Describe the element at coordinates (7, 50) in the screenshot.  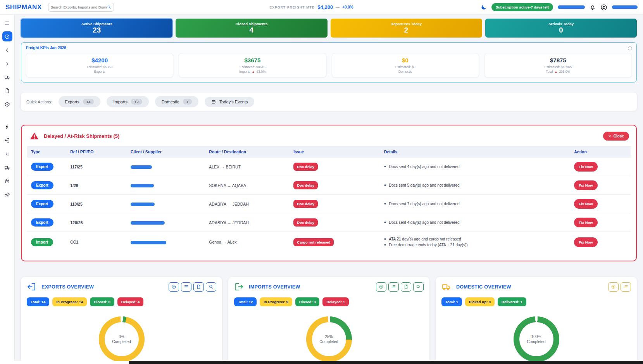
I see `chevron-left-icon` at that location.